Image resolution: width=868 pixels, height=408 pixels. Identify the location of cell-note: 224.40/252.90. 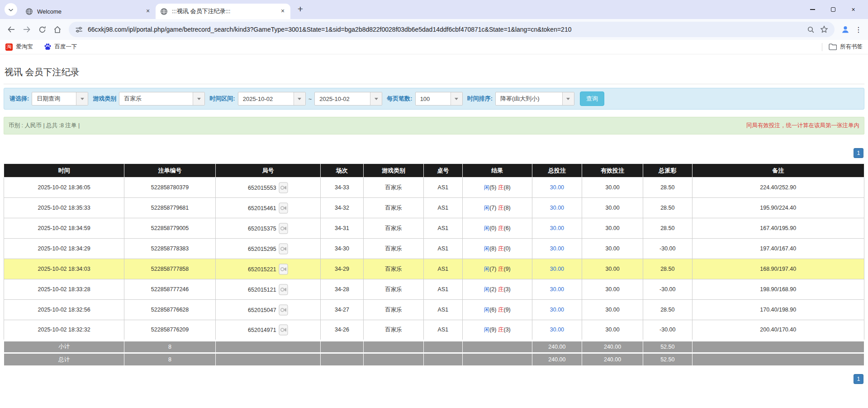
(778, 187).